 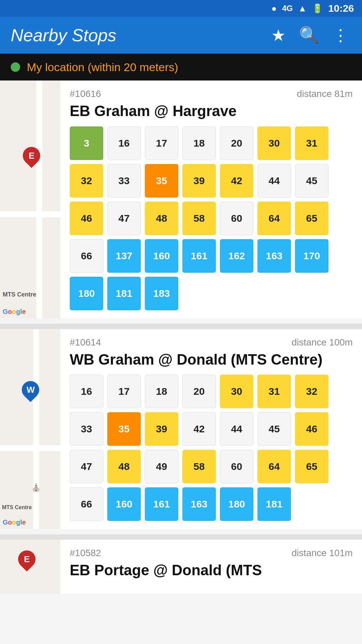 I want to click on location-dot-icon, so click(x=15, y=67).